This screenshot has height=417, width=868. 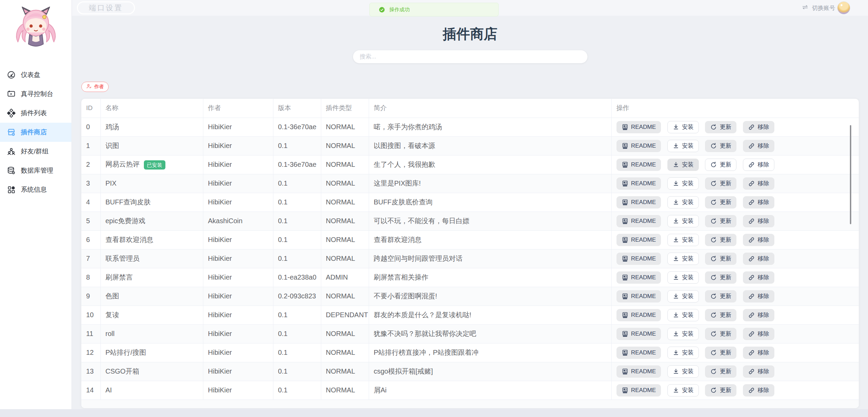 What do you see at coordinates (152, 278) in the screenshot?
I see `cell-name: 刷屏禁言` at bounding box center [152, 278].